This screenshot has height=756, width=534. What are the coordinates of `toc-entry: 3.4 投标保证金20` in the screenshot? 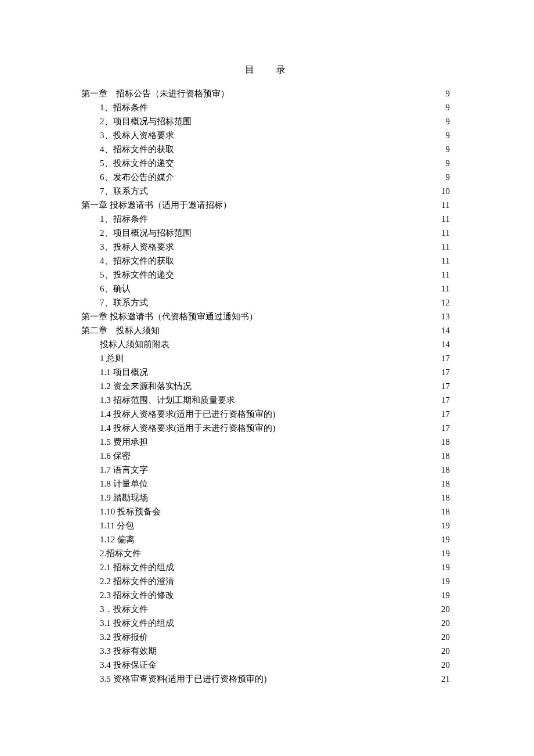 It's located at (266, 665).